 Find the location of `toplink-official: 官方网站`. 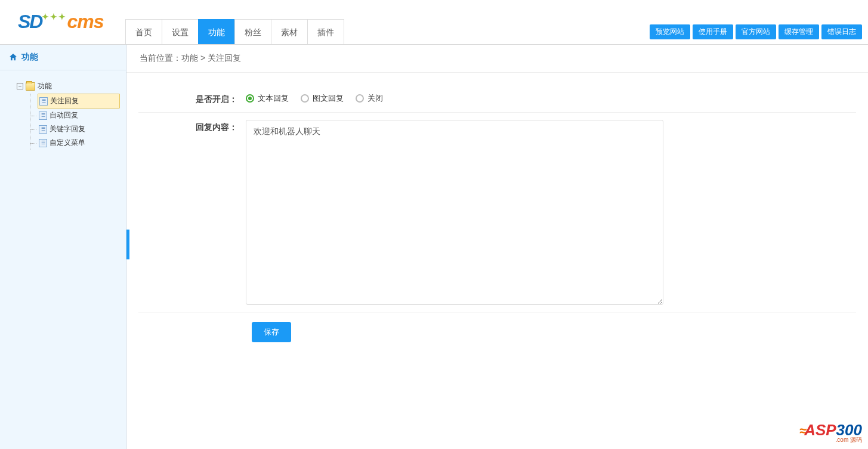

toplink-official: 官方网站 is located at coordinates (756, 32).